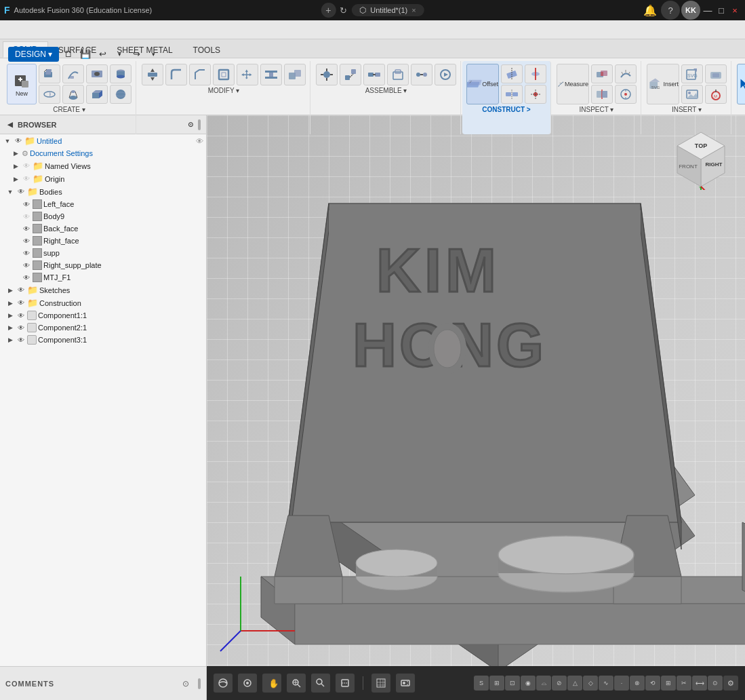 The height and width of the screenshot is (700, 745). I want to click on construction-visibility: 👁, so click(21, 303).